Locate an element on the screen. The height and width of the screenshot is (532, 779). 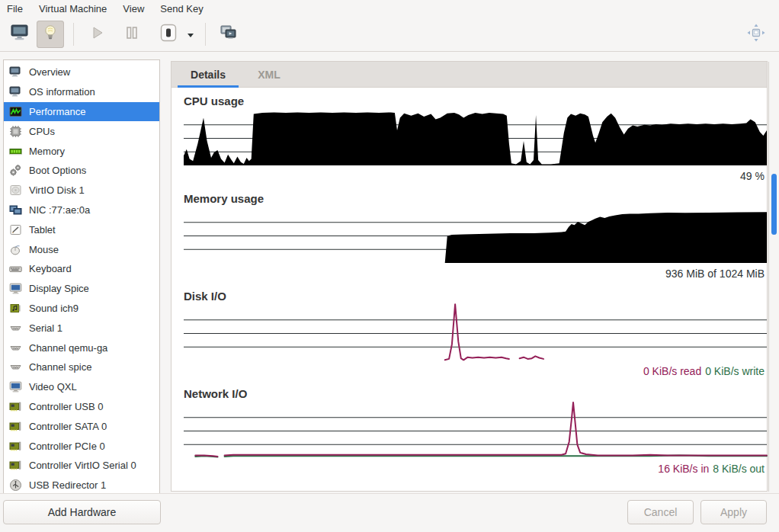
footer: Add Hardware Cancel Apply is located at coordinates (390, 512).